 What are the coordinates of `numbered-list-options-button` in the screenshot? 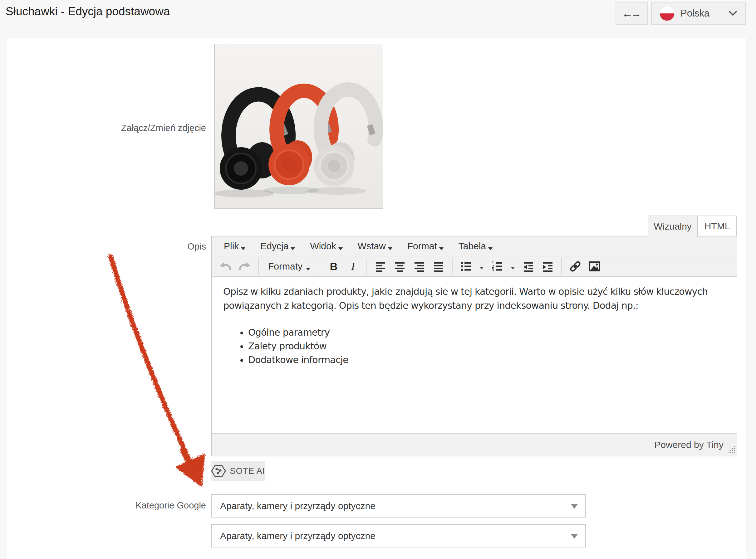 It's located at (513, 266).